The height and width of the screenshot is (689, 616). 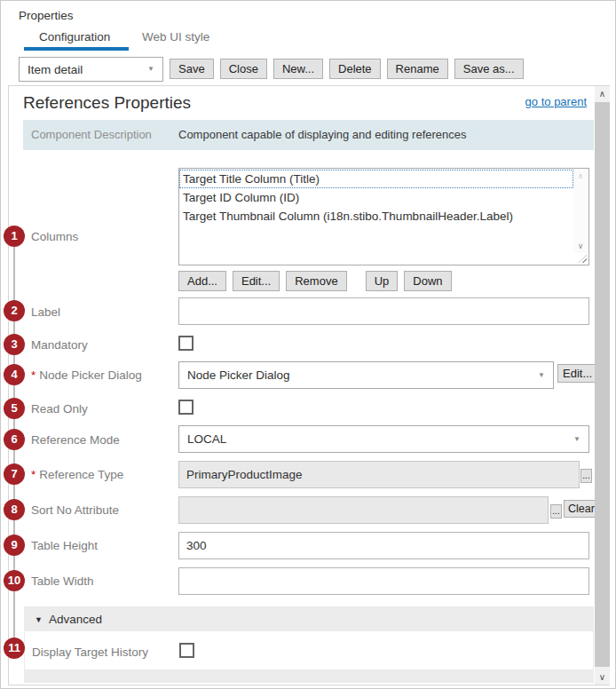 I want to click on table-width-input, so click(x=383, y=581).